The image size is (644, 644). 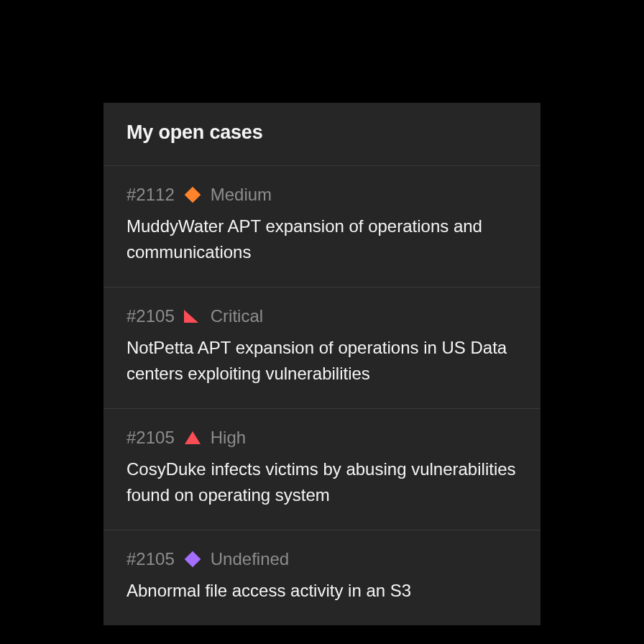 I want to click on case-title: MuddyWater APT expansion of operations a…, so click(x=322, y=239).